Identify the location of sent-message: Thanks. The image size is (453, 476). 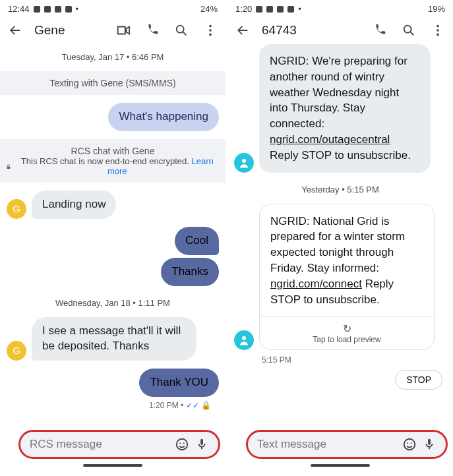
(190, 272).